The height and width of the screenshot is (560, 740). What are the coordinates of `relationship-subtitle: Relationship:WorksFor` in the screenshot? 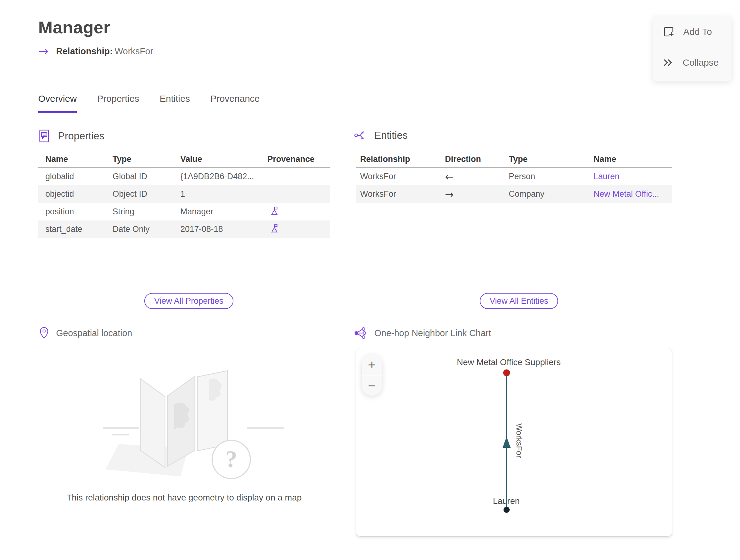 It's located at (96, 52).